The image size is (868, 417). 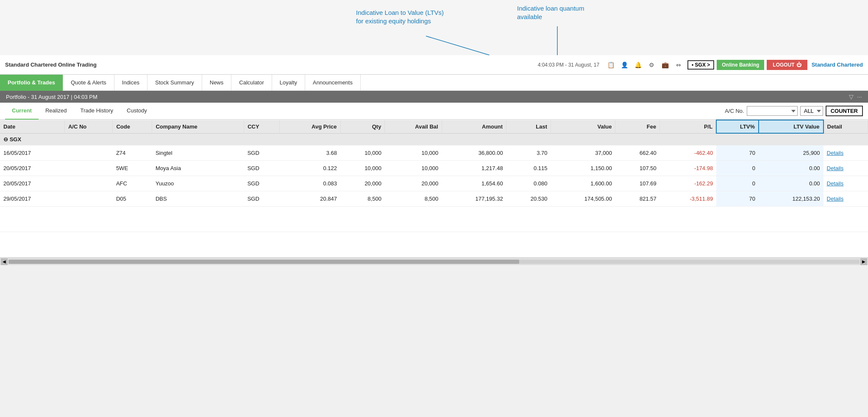 What do you see at coordinates (434, 184) in the screenshot?
I see `table-row: 20/05/2017 AFC Yuuzoo SGD 0.083 20,000 2…` at bounding box center [434, 184].